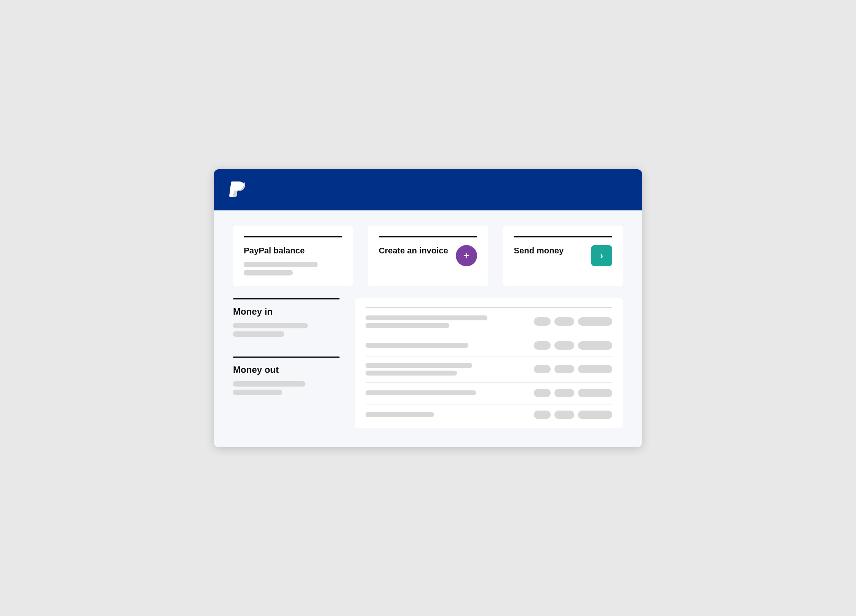 This screenshot has height=616, width=856. I want to click on money-out-title: Money out, so click(286, 370).